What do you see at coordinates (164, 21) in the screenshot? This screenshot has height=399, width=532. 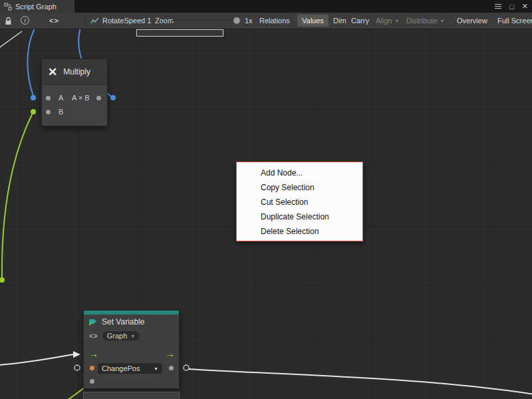 I see `zoom-label: Zoom` at bounding box center [164, 21].